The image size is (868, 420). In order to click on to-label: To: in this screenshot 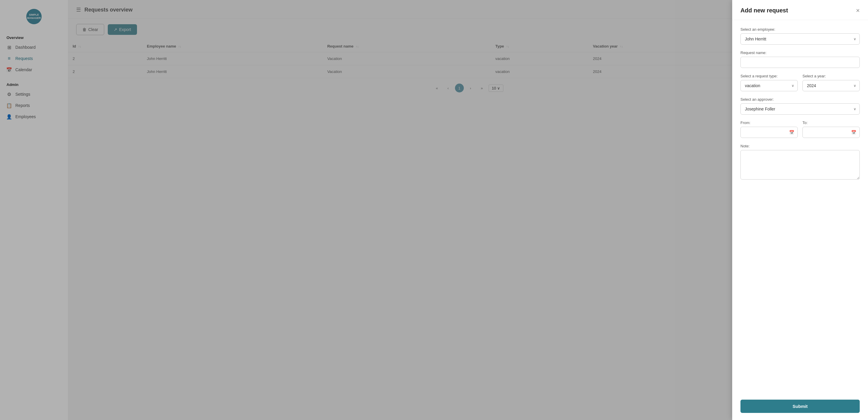, I will do `click(831, 123)`.